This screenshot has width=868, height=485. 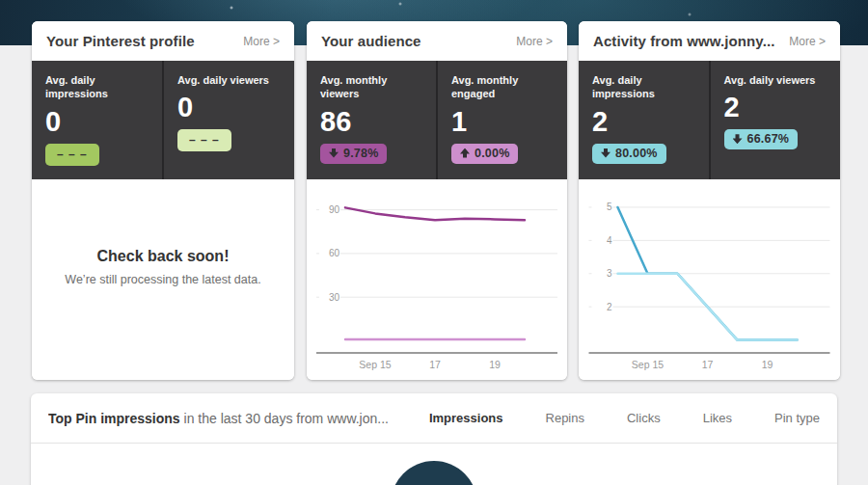 I want to click on stat-cell: Avg. daily viewers 2 66.67%, so click(x=775, y=120).